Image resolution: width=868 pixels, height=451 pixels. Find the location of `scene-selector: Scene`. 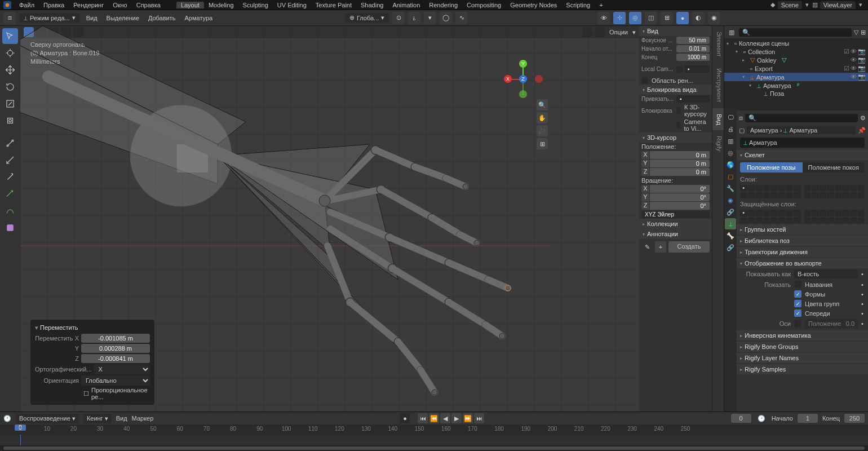

scene-selector: Scene is located at coordinates (790, 5).